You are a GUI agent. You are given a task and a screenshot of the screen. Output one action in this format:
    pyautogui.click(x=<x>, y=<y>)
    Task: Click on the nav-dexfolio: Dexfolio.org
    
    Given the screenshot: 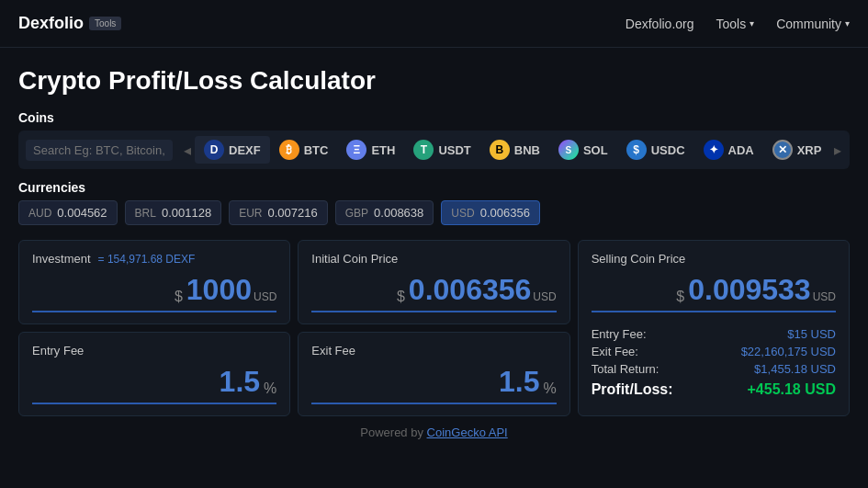 What is the action you would take?
    pyautogui.click(x=659, y=24)
    